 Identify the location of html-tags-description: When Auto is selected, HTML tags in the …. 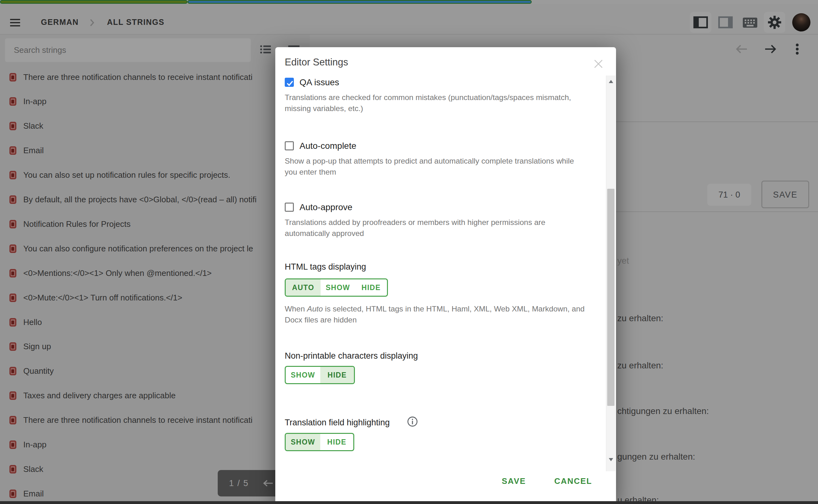
(435, 314).